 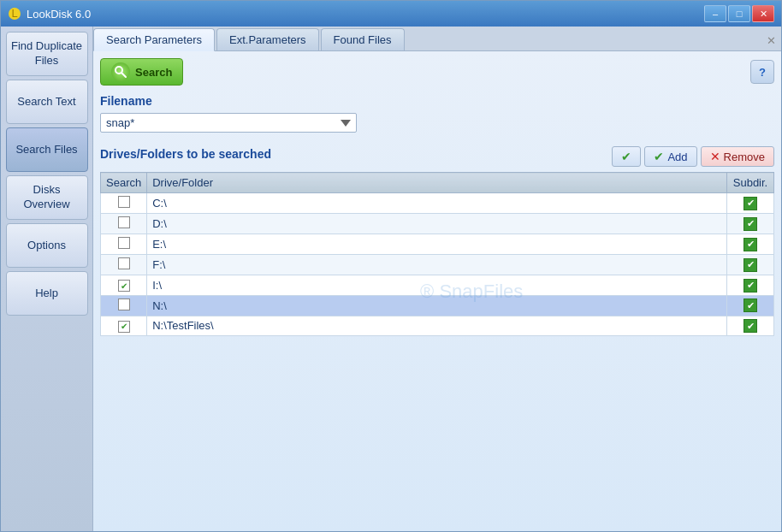 What do you see at coordinates (626, 157) in the screenshot?
I see `checkall-button: ✔` at bounding box center [626, 157].